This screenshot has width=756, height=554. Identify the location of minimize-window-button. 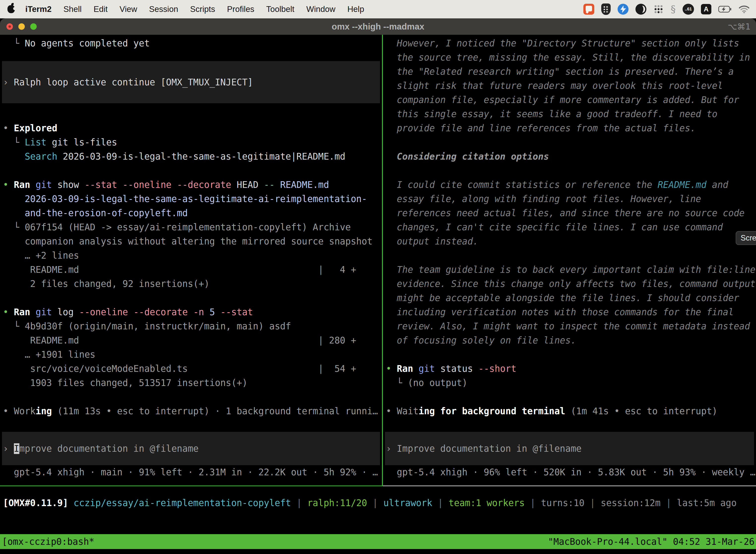
(21, 27).